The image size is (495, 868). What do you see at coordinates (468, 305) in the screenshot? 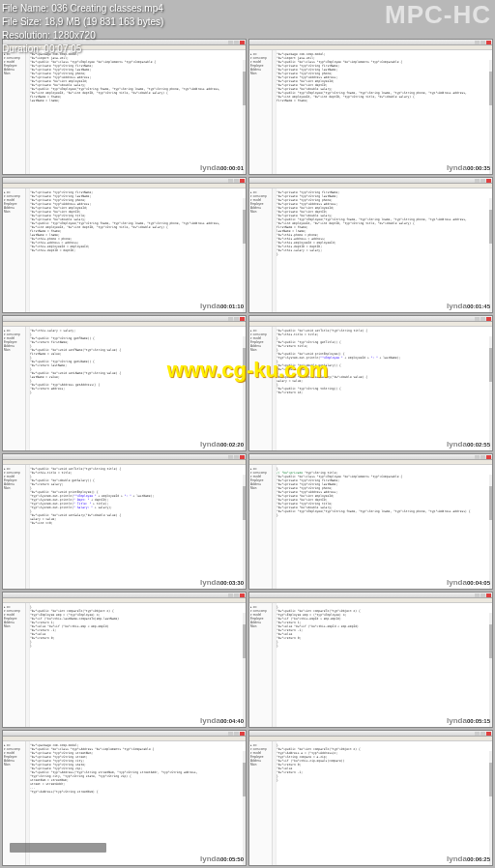
I see `lynda-watermark: lynda00:01:45` at bounding box center [468, 305].